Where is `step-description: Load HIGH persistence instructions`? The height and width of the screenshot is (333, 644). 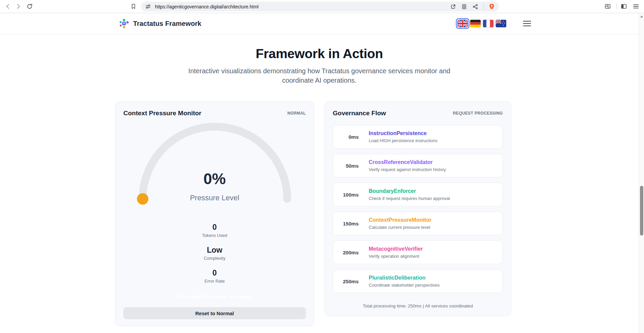 step-description: Load HIGH persistence instructions is located at coordinates (403, 140).